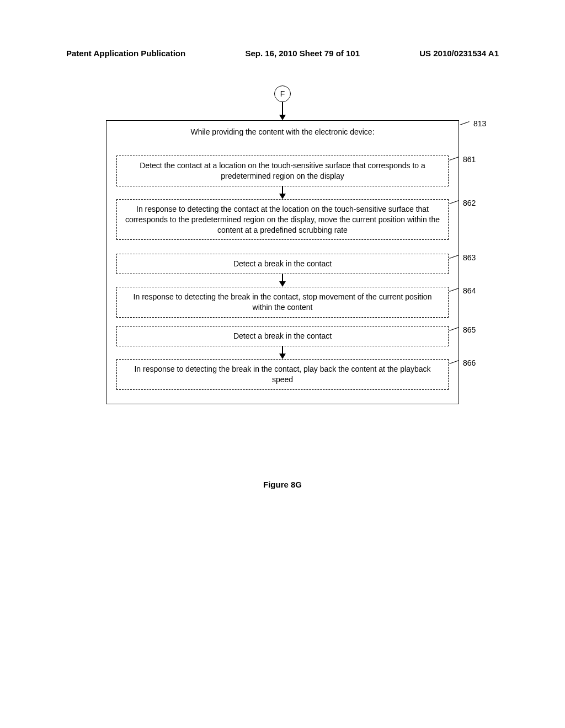  What do you see at coordinates (282, 53) in the screenshot?
I see `page-header: Patent Application Publication Sep. 16, …` at bounding box center [282, 53].